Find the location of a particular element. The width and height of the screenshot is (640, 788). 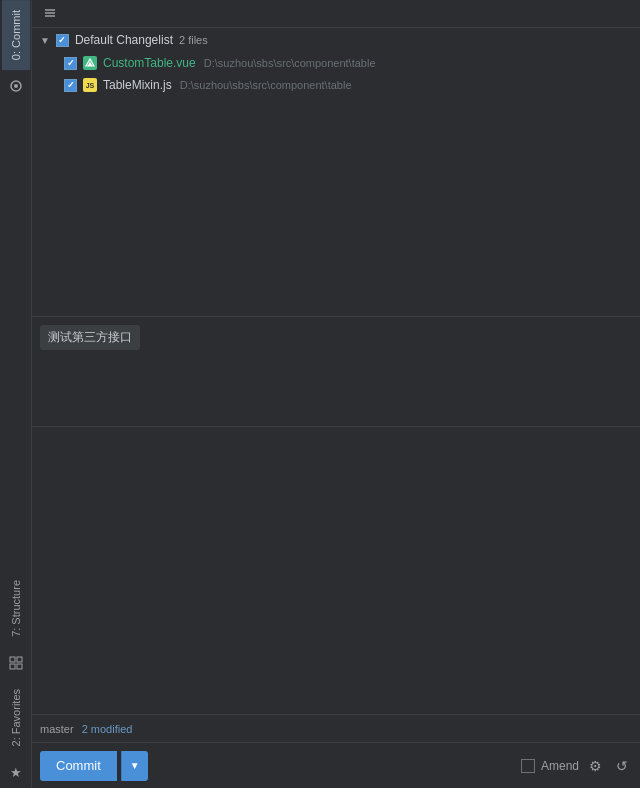

js-file-icon: JS is located at coordinates (90, 85).